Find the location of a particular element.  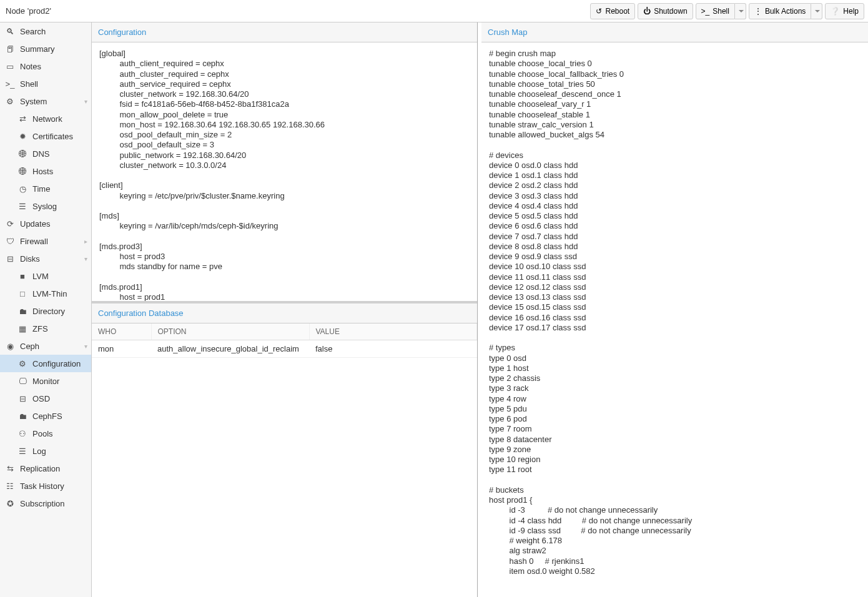

shell-dropdown-button is located at coordinates (741, 11).